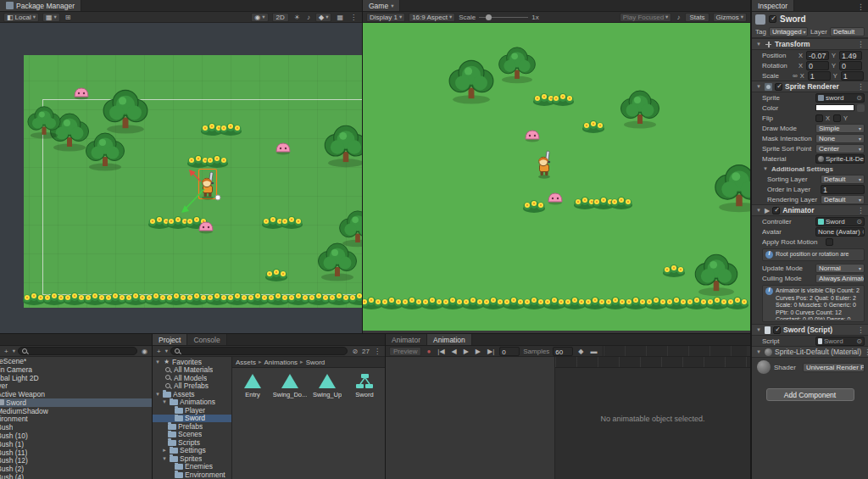 The height and width of the screenshot is (479, 868). I want to click on samples-field: 60, so click(563, 351).